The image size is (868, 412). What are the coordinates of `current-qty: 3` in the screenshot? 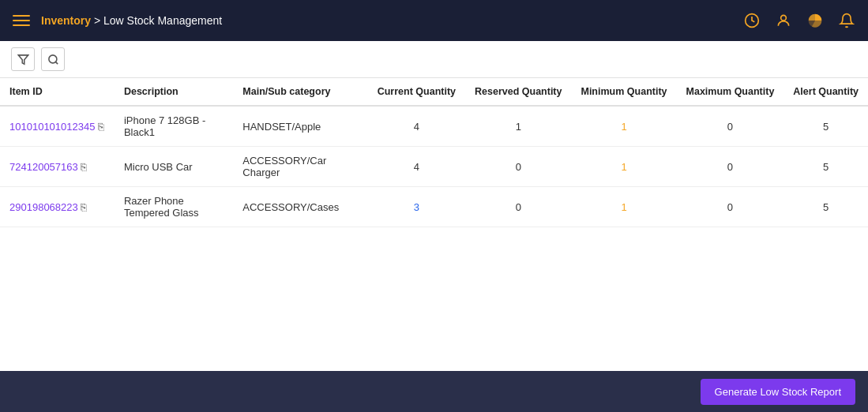 It's located at (417, 207).